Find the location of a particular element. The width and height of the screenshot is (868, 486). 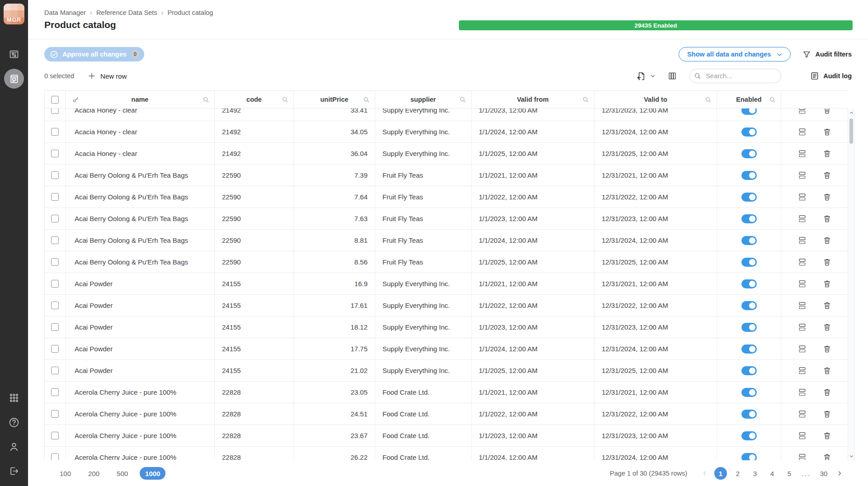

logout-icon is located at coordinates (14, 471).